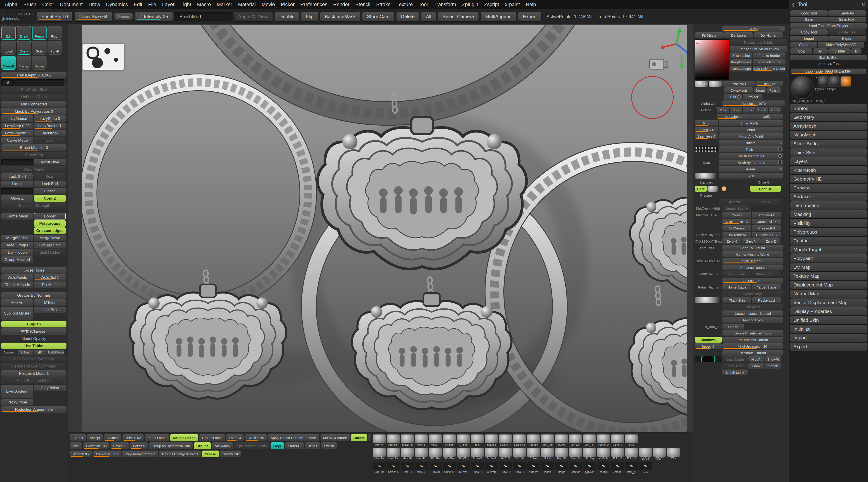 The image size is (868, 482). What do you see at coordinates (735, 372) in the screenshot?
I see `option-item: Depth Mask` at bounding box center [735, 372].